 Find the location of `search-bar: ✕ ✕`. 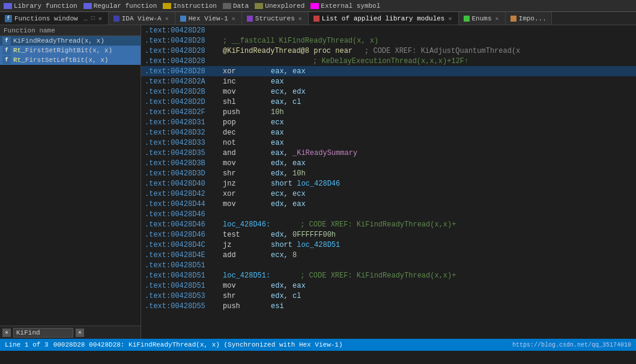

search-bar: ✕ ✕ is located at coordinates (70, 332).